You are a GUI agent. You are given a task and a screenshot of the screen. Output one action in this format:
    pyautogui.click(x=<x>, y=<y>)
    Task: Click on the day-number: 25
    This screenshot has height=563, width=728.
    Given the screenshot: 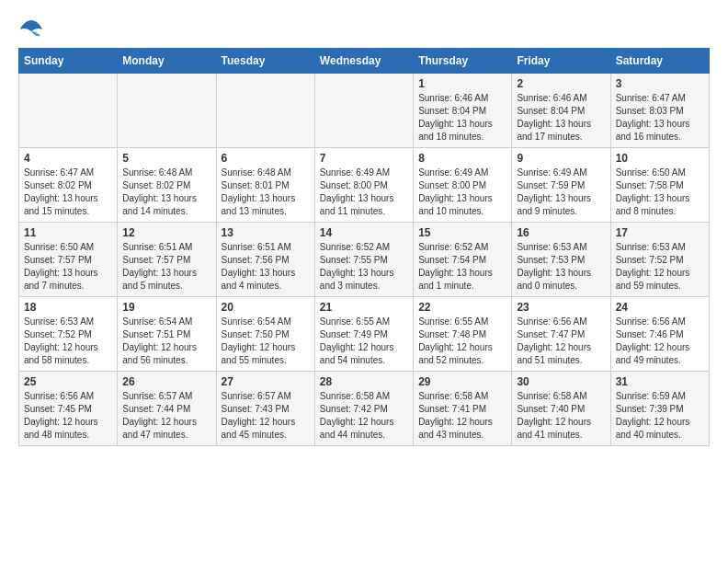 What is the action you would take?
    pyautogui.click(x=68, y=382)
    